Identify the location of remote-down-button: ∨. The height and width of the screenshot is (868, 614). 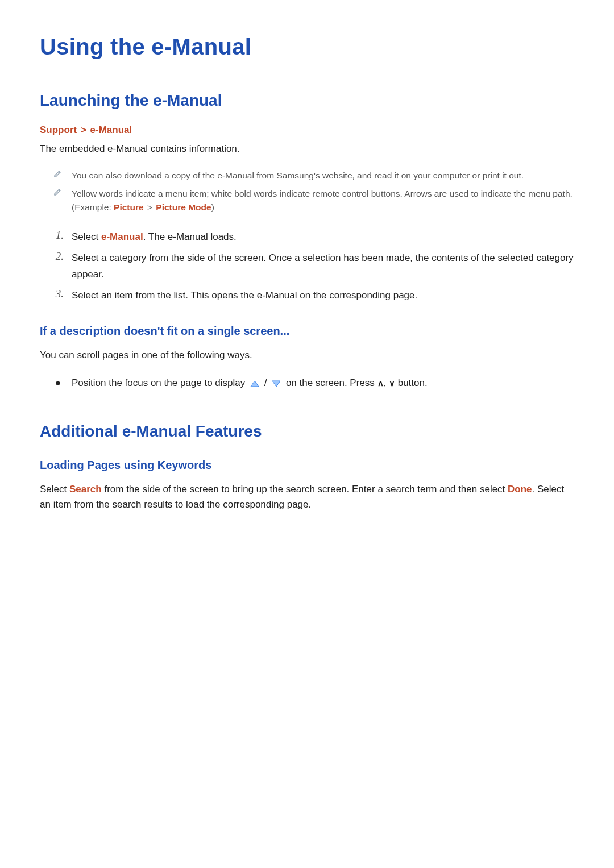
(392, 383).